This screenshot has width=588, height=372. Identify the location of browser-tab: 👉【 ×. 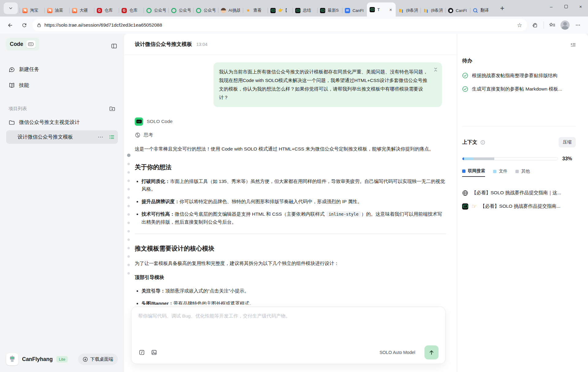
(280, 10).